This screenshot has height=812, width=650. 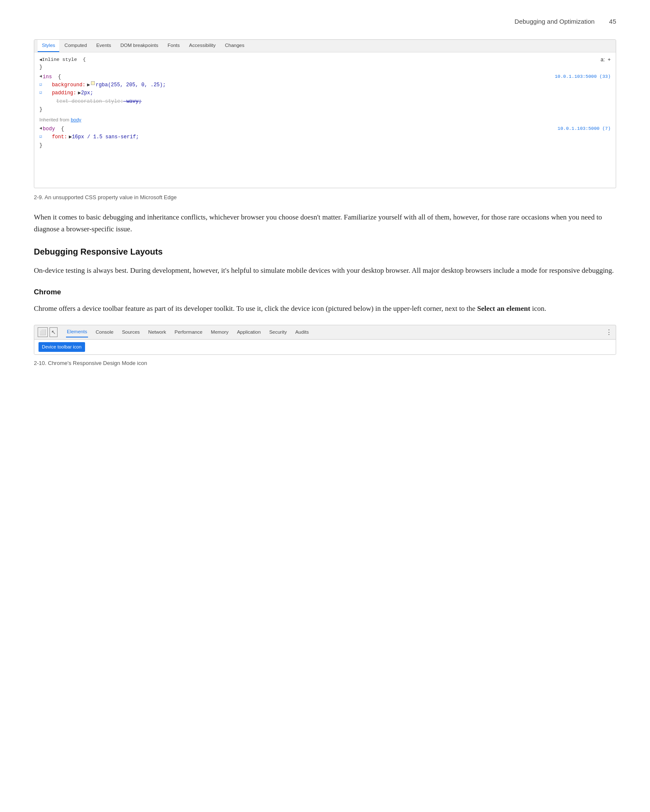 What do you see at coordinates (62, 347) in the screenshot?
I see `device-toolbar-icon-label: Device toolbar icon` at bounding box center [62, 347].